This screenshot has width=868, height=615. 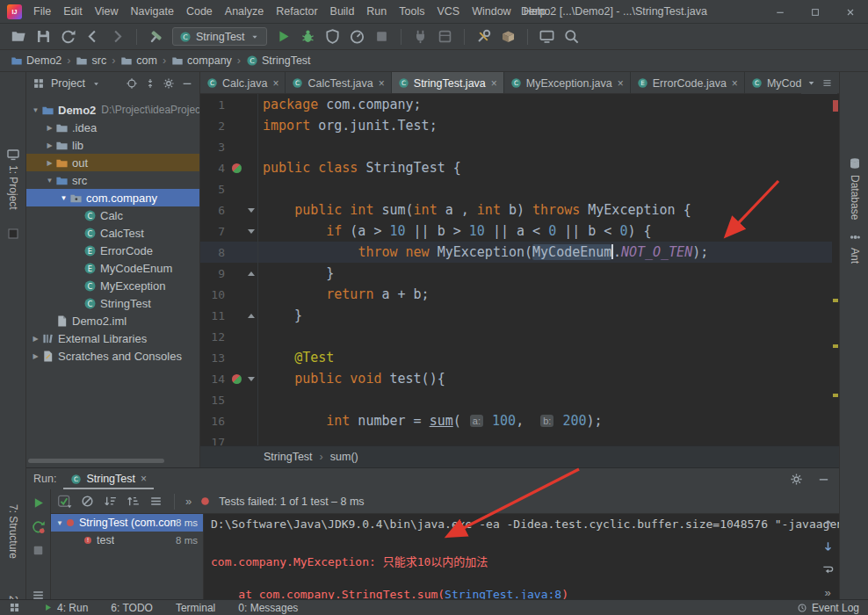 I want to click on tree-item-lib: ▶lib, so click(x=112, y=145).